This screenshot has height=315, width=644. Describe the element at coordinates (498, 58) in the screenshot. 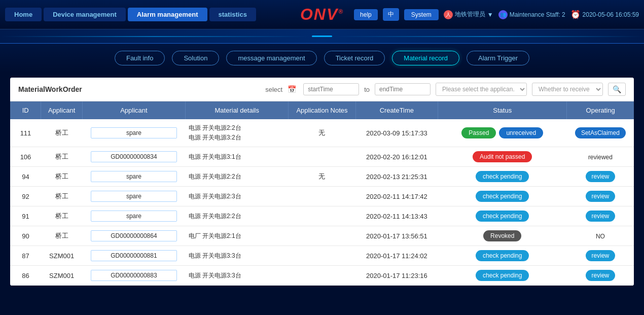

I see `subnav-alarm-trigger: Alarm Trigger` at that location.